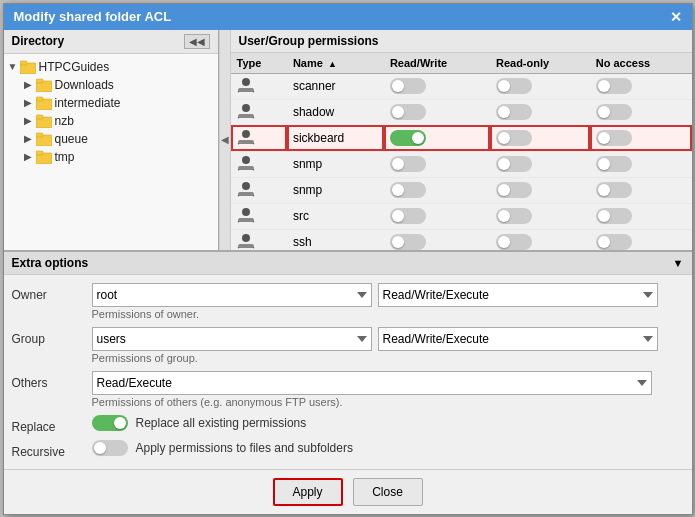 The image size is (695, 517). What do you see at coordinates (388, 492) in the screenshot?
I see `close-dialog-button: Close` at bounding box center [388, 492].